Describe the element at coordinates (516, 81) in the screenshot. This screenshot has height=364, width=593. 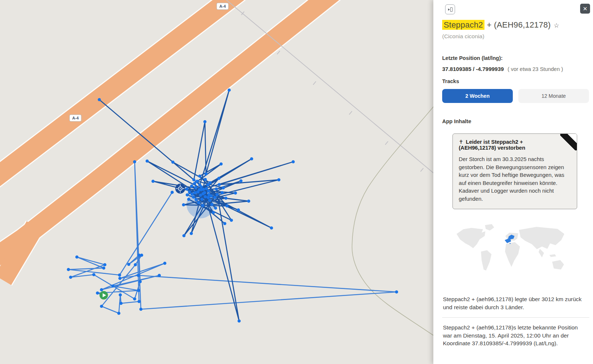
I see `tracks-label: Tracks` at that location.